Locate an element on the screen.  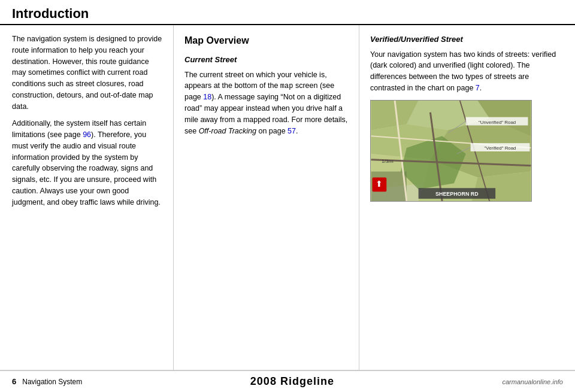
map-word: map is located at coordinates (287, 86).